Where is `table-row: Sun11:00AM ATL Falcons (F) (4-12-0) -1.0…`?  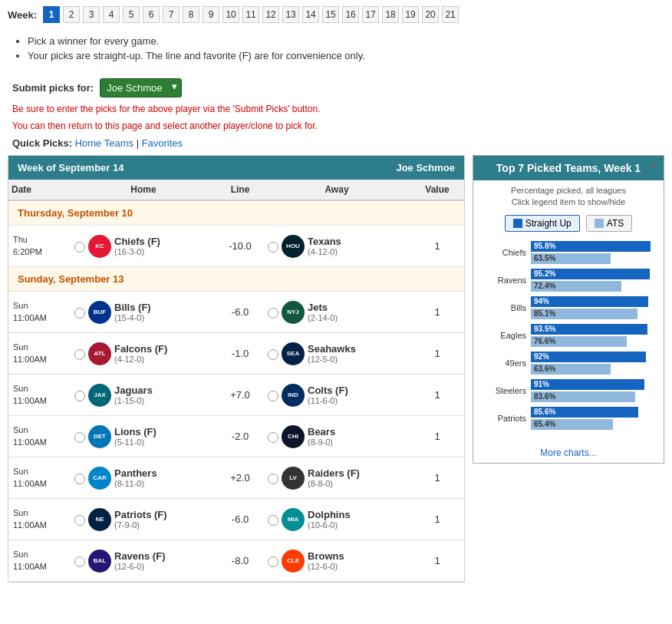
table-row: Sun11:00AM ATL Falcons (F) (4-12-0) -1.0… is located at coordinates (236, 354).